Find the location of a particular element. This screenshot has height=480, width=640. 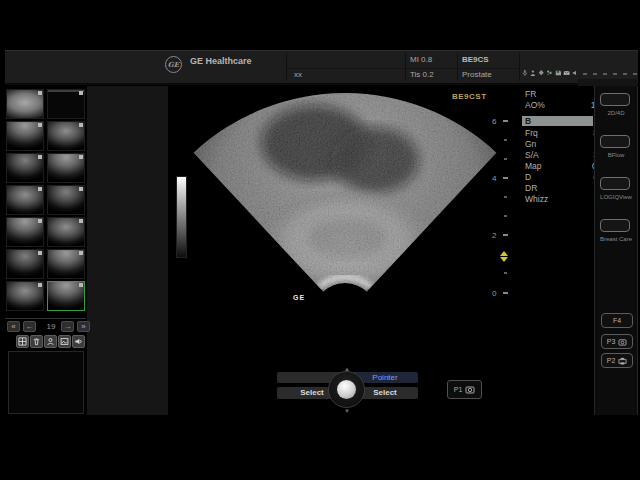

next-page-button: → is located at coordinates (68, 326).